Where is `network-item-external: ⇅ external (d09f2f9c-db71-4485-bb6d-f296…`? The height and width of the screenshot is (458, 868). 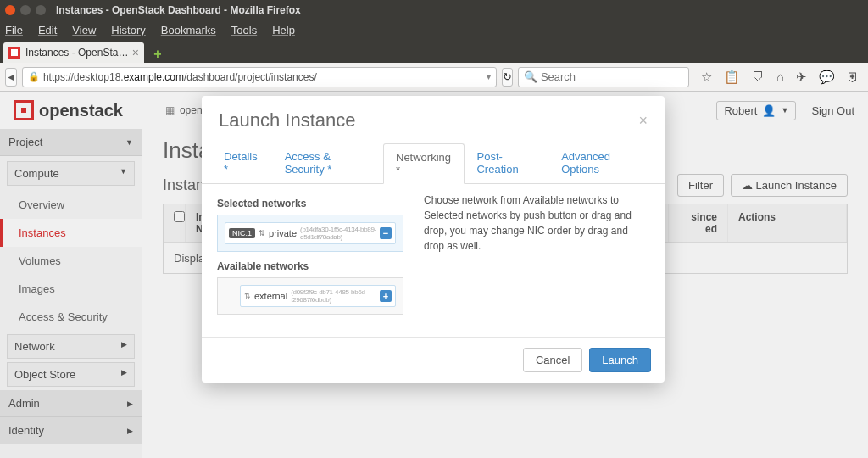 network-item-external: ⇅ external (d09f2f9c-db71-4485-bb6d-f296… is located at coordinates (318, 296).